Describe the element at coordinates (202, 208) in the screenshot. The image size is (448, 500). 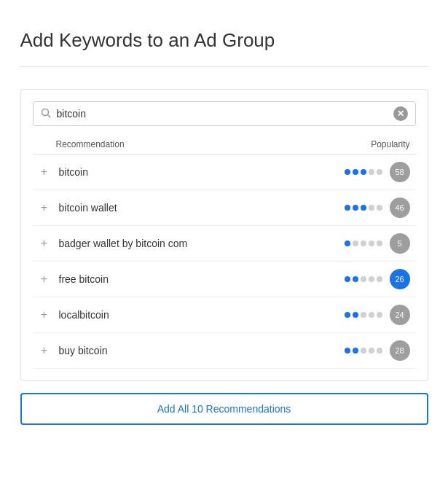
I see `keyword-text: bitcoin wallet` at that location.